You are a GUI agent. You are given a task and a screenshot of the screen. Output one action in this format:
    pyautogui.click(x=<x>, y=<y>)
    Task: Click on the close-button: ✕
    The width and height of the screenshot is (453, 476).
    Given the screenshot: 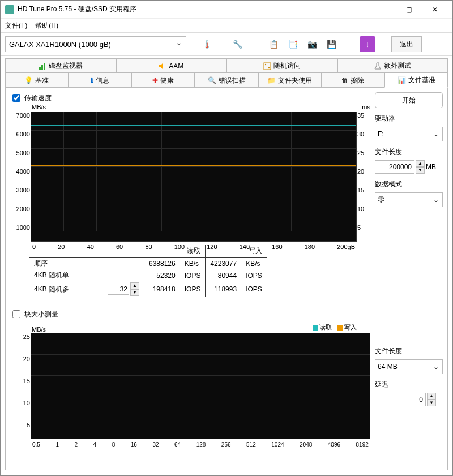 What is the action you would take?
    pyautogui.click(x=435, y=10)
    